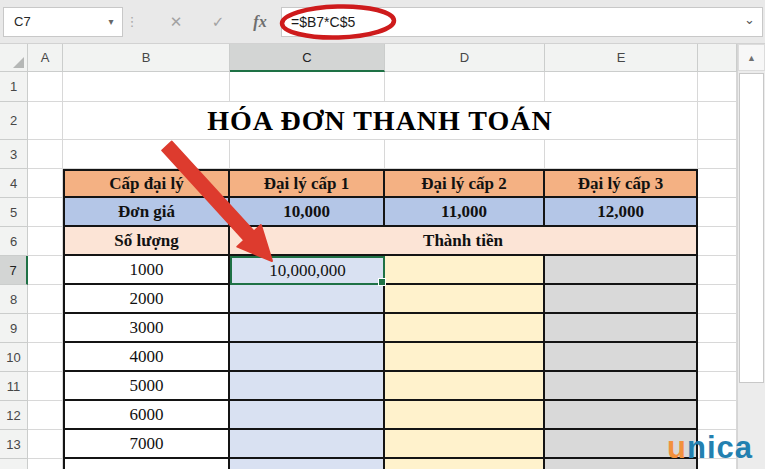 The height and width of the screenshot is (469, 765). Describe the element at coordinates (465, 358) in the screenshot. I see `cell-d10` at that location.